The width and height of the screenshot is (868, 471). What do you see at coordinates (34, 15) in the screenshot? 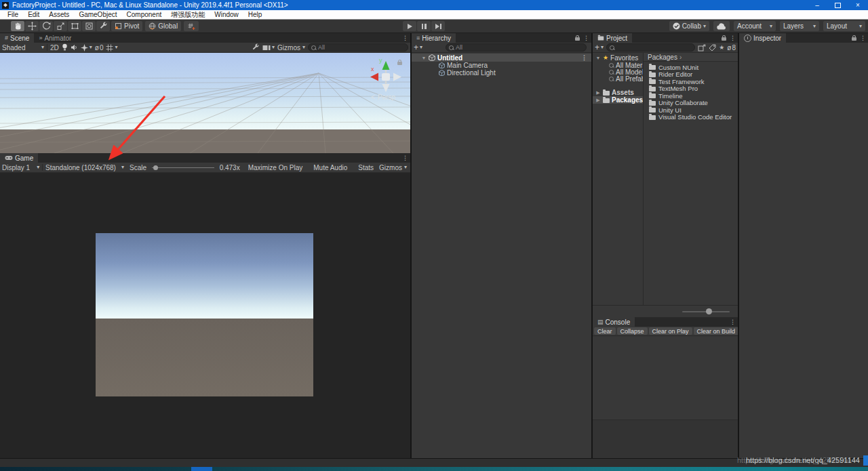
I see `menu-item: Edit` at bounding box center [34, 15].